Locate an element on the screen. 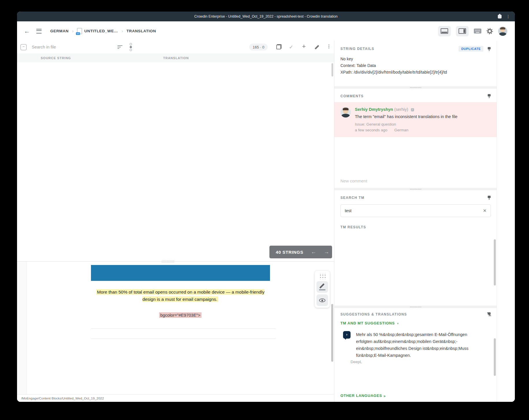 The height and width of the screenshot is (420, 529). copy-source-icon is located at coordinates (279, 47).